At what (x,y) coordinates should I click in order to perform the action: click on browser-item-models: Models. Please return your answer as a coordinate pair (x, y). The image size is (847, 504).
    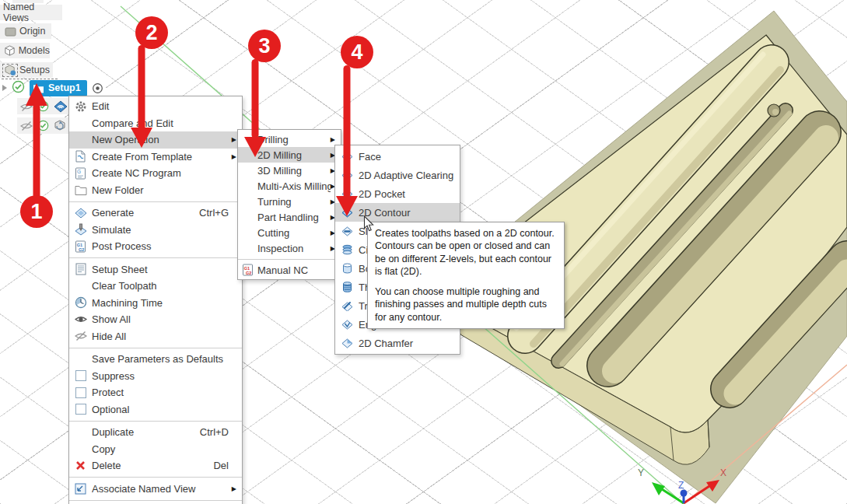
    Looking at the image, I should click on (25, 51).